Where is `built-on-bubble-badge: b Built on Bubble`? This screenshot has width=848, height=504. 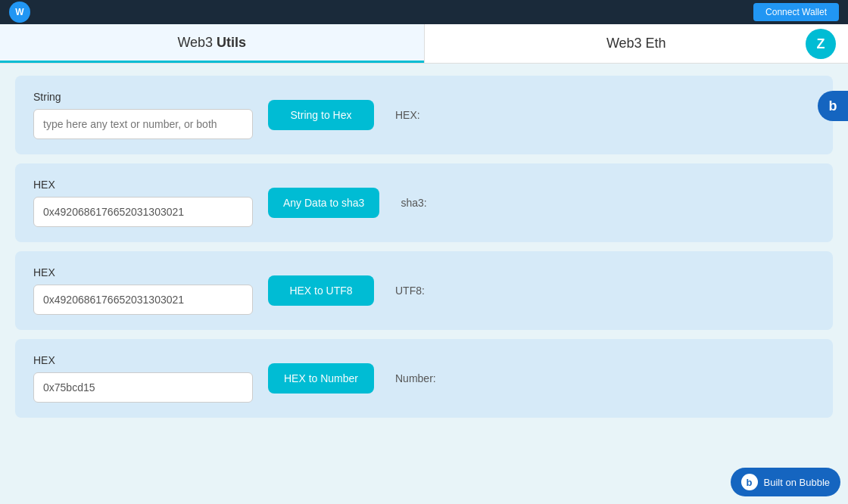
built-on-bubble-badge: b Built on Bubble is located at coordinates (786, 482).